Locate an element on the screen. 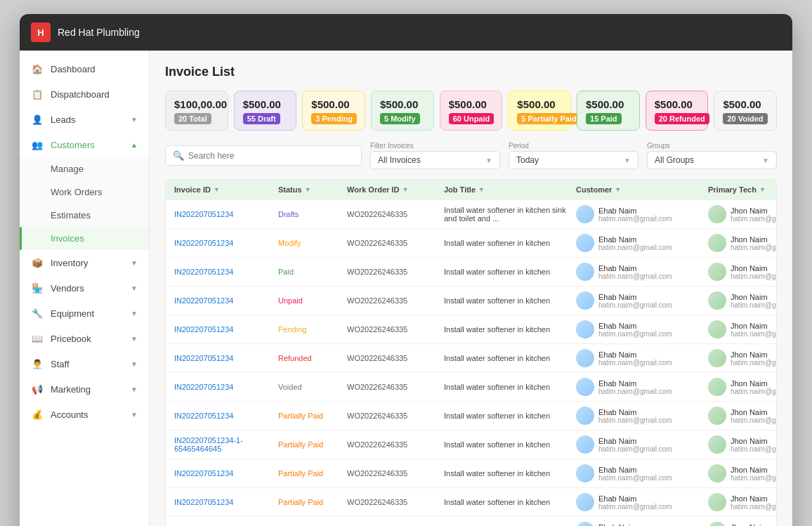 The image size is (812, 526). inventory-icon: 📦 is located at coordinates (37, 263).